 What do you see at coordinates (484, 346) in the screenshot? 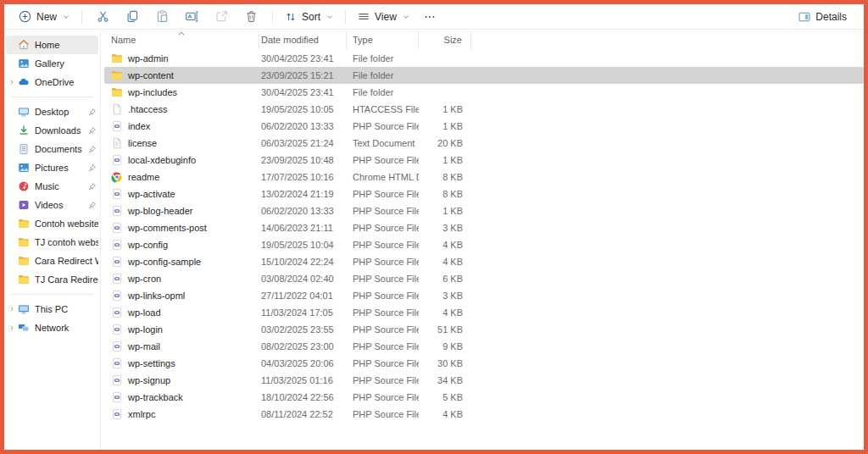
I see `table-row: wp-mail08/02/2025 23:00PHP Source File9 …` at bounding box center [484, 346].